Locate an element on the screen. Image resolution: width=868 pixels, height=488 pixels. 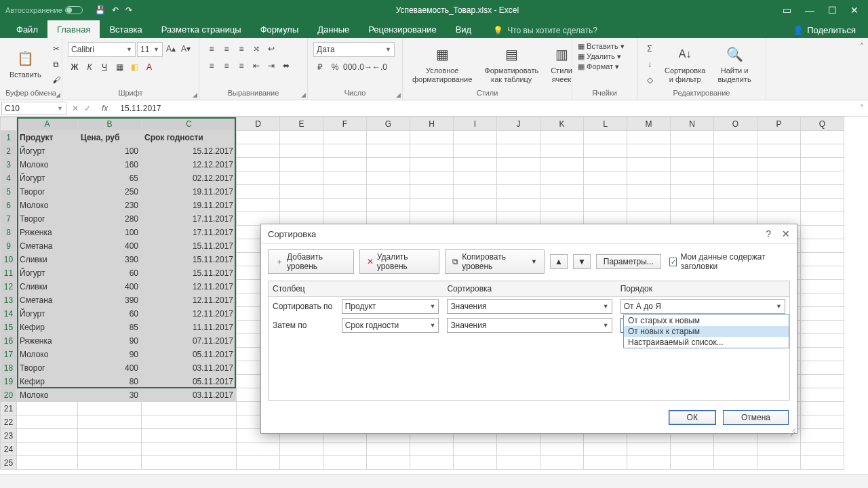
align-middle-icon: ≡ is located at coordinates (226, 49).